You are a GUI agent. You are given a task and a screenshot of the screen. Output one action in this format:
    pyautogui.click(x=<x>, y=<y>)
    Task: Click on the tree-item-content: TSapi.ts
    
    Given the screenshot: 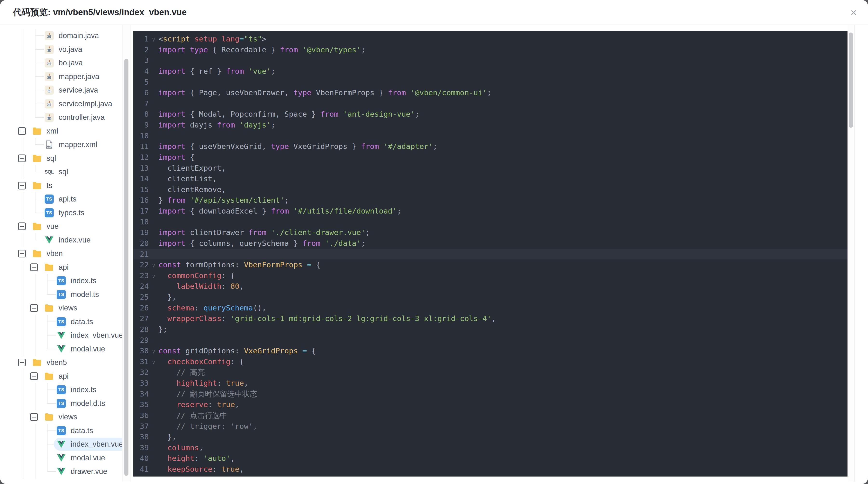 What is the action you would take?
    pyautogui.click(x=63, y=199)
    